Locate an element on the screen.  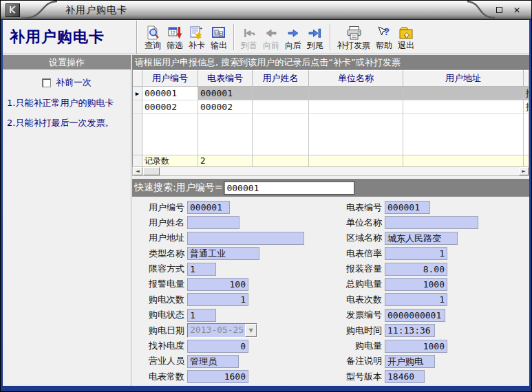
form-row: 购电状态1 is located at coordinates (227, 315).